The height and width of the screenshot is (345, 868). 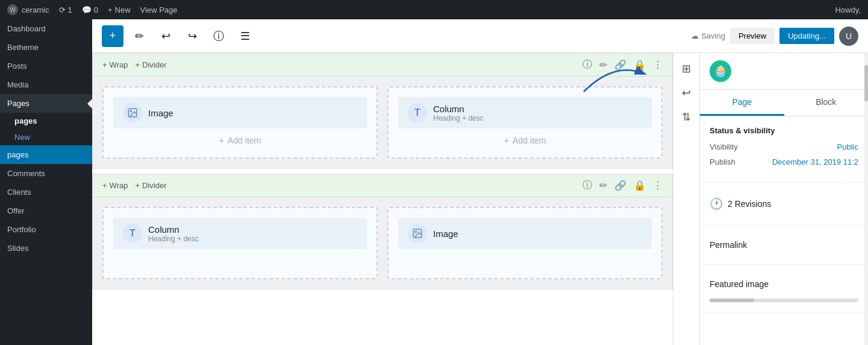 What do you see at coordinates (17, 66) in the screenshot?
I see `sidebar-item-label: Posts` at bounding box center [17, 66].